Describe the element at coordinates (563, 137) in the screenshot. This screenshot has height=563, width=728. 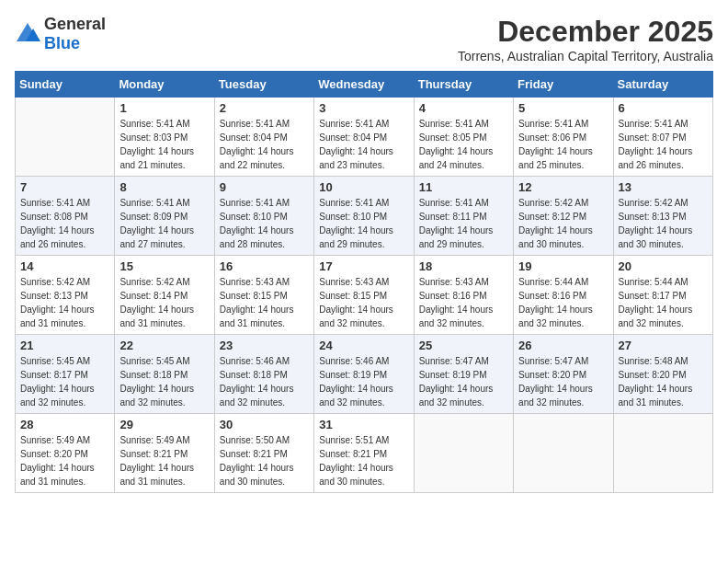
I see `calendar-cell: 5Sunrise: 5:41 AM Sunset: 8:06 PM Daylig…` at that location.